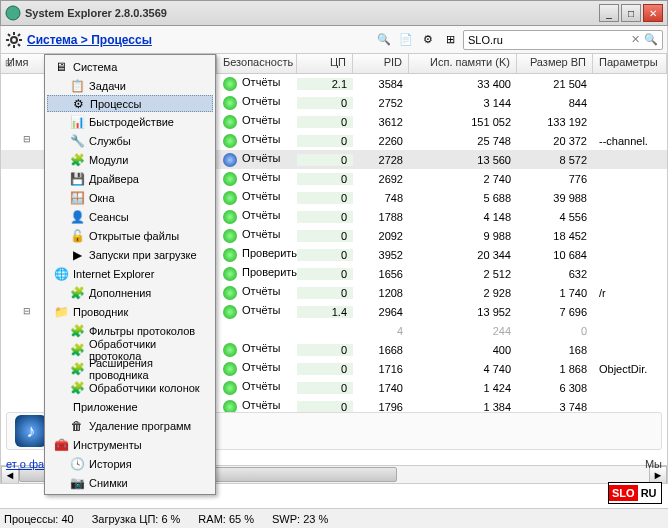 This screenshot has width=668, height=528. I want to click on status-ram: RAM: 65 %, so click(226, 519).